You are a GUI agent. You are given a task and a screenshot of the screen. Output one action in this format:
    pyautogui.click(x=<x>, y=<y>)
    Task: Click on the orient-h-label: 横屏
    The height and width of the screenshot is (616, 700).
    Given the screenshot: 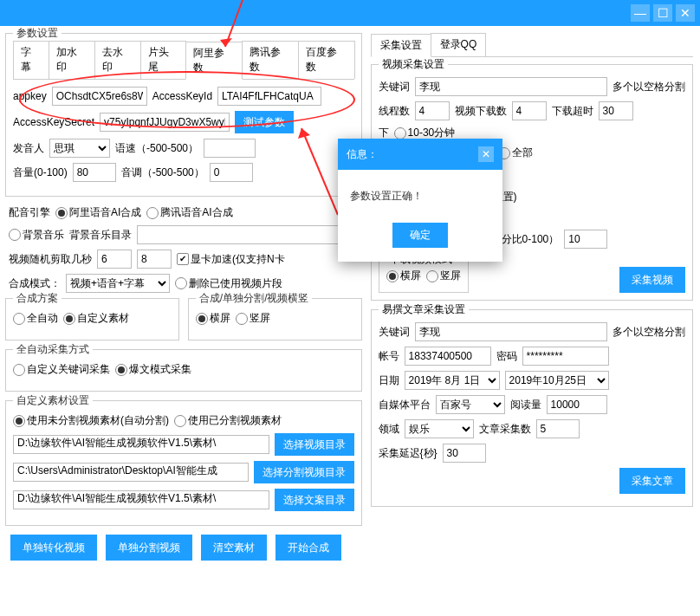 What is the action you would take?
    pyautogui.click(x=220, y=319)
    